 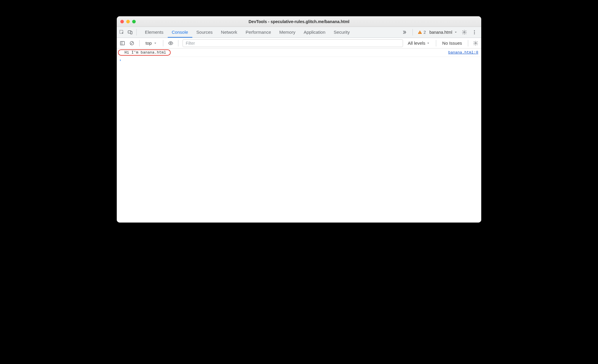 I want to click on log-level-selector: All levels, so click(x=419, y=43).